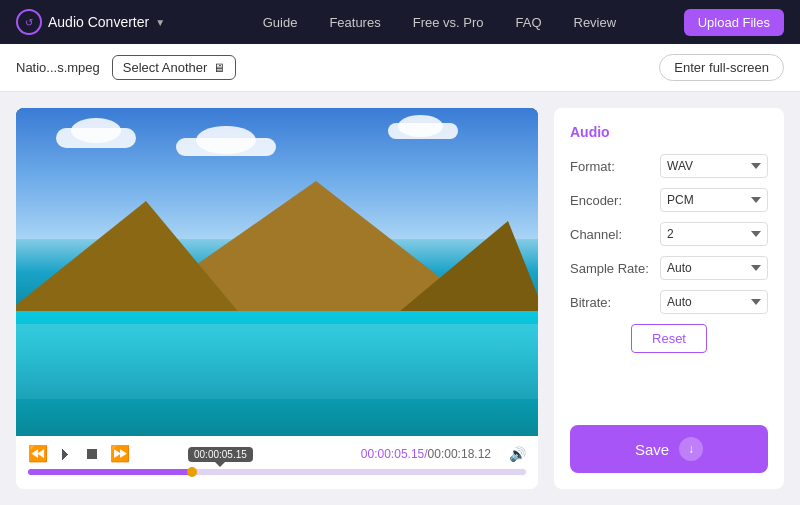 This screenshot has height=505, width=800. I want to click on time-tooltip: 00:00:05.15, so click(220, 454).